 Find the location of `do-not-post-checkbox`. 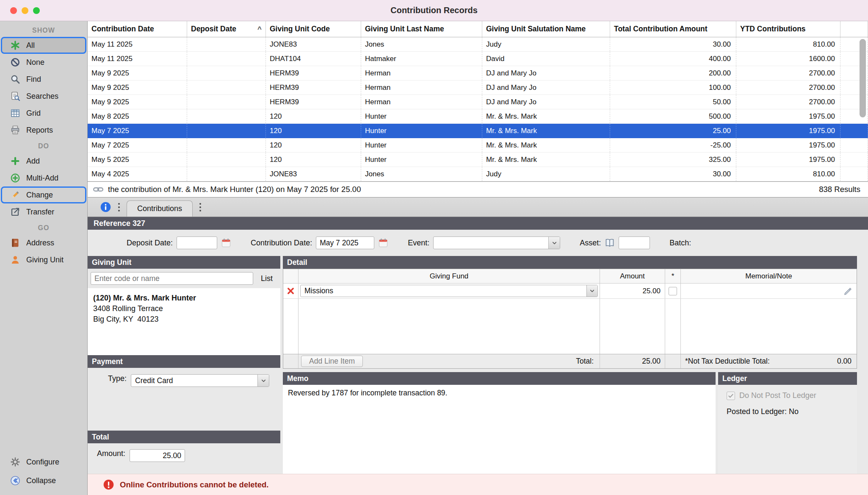

do-not-post-checkbox is located at coordinates (731, 396).